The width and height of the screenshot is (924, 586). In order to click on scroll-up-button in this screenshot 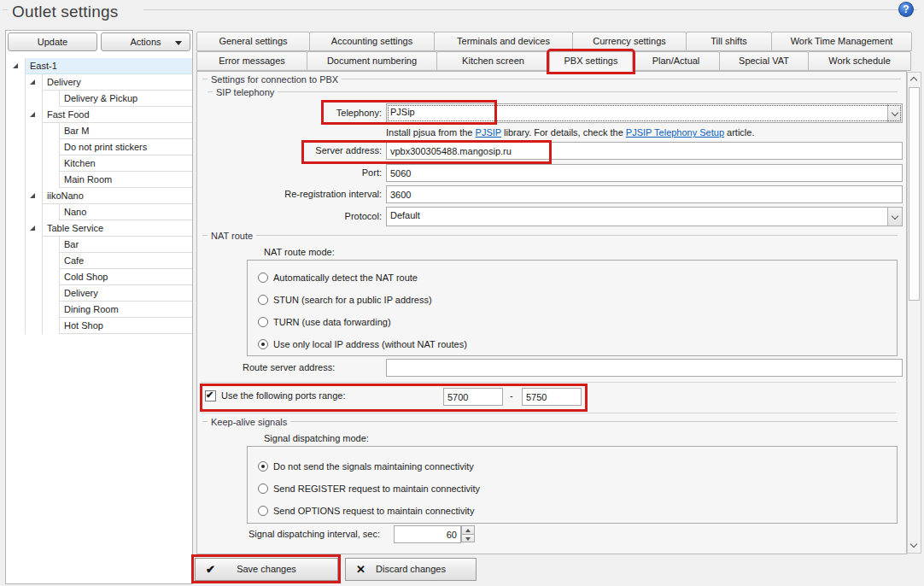, I will do `click(914, 79)`.